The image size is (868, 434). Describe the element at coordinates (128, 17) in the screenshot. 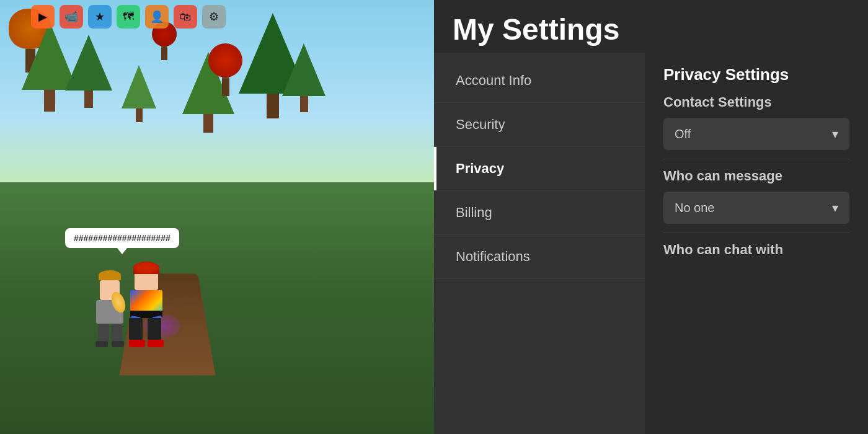

I see `top-icon-bar: ▶ 📹 ★ 🗺 👤 🛍 ⚙` at that location.